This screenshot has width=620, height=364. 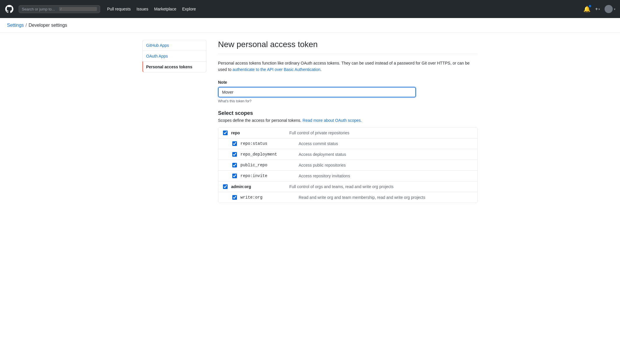 I want to click on navbar: Search or jump to... / Pull requests Iss…, so click(x=310, y=9).